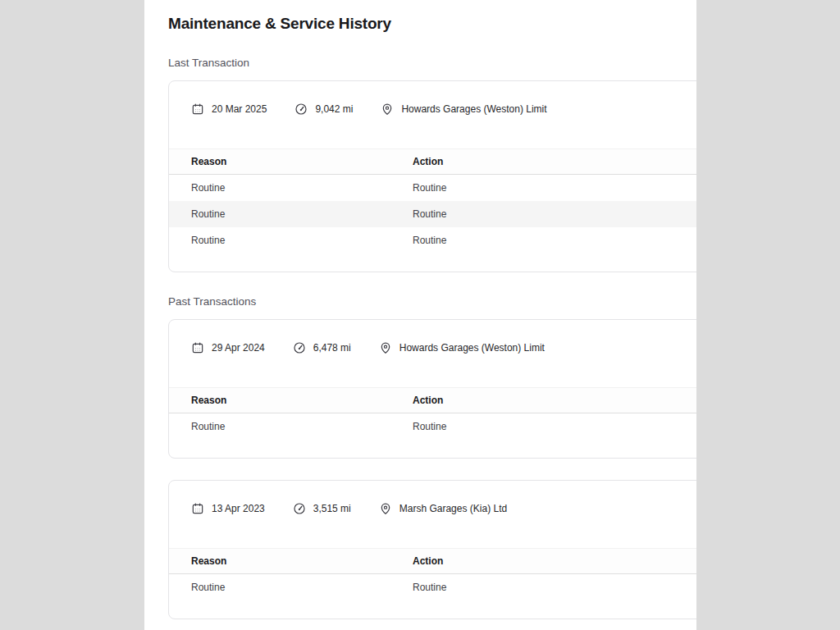 The width and height of the screenshot is (840, 630). I want to click on section-label-last-transaction: Last Transaction, so click(432, 63).